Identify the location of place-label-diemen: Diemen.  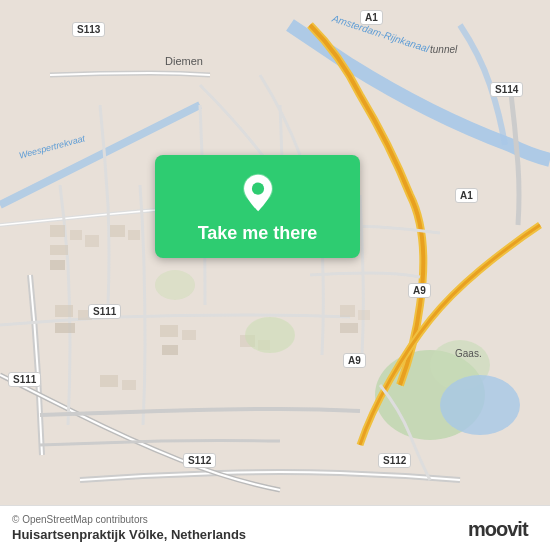
(184, 61).